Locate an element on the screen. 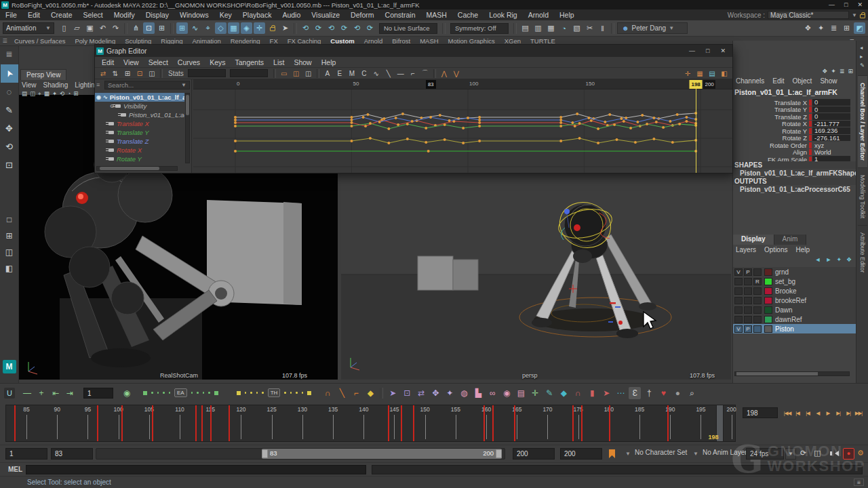  menu-key: Key is located at coordinates (226, 15).